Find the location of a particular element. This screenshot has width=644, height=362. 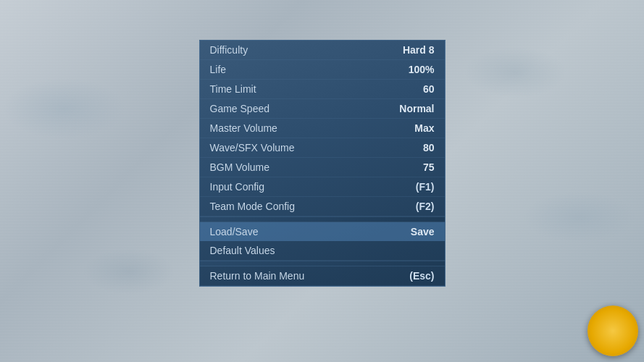

options-label-7: Input Config is located at coordinates (238, 187).